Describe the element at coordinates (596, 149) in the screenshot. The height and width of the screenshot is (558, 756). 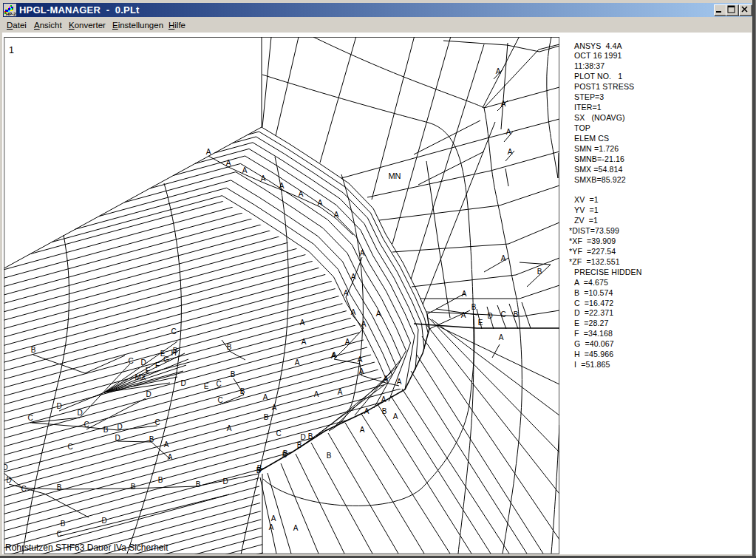
I see `svg-text: SMN =1.726` at that location.